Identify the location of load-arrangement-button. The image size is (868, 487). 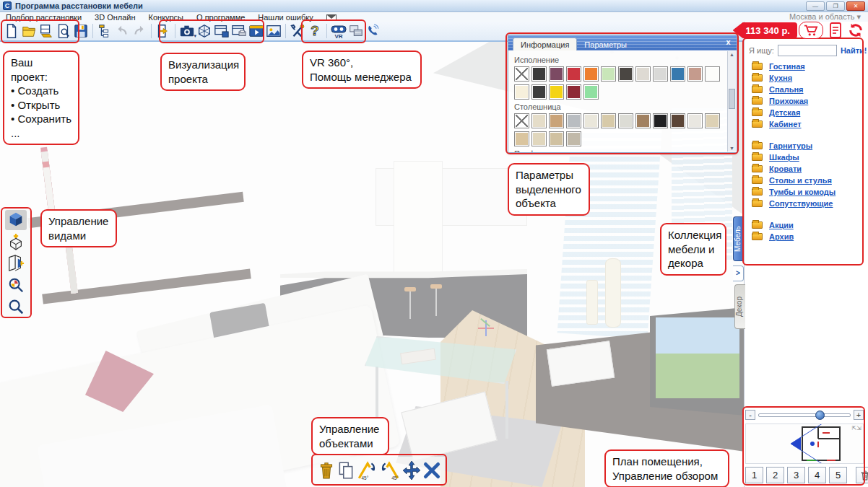
(46, 31).